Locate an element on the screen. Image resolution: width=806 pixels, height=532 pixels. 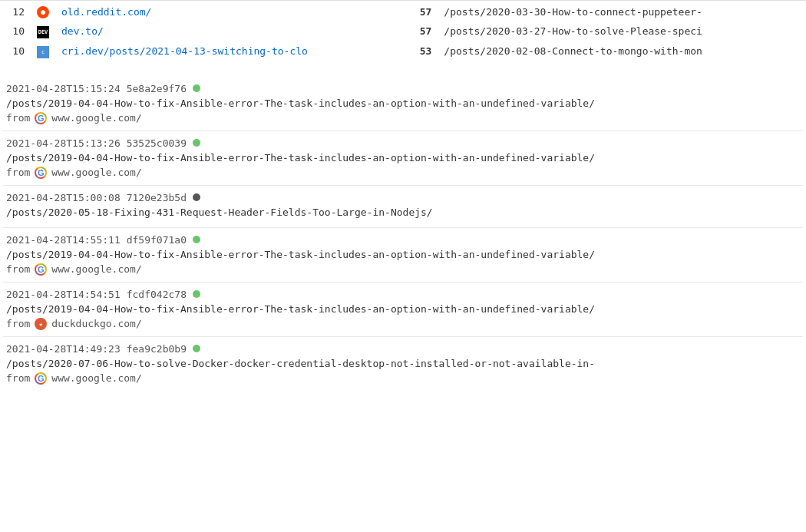
dev-favicon-icon: DEV is located at coordinates (43, 32).